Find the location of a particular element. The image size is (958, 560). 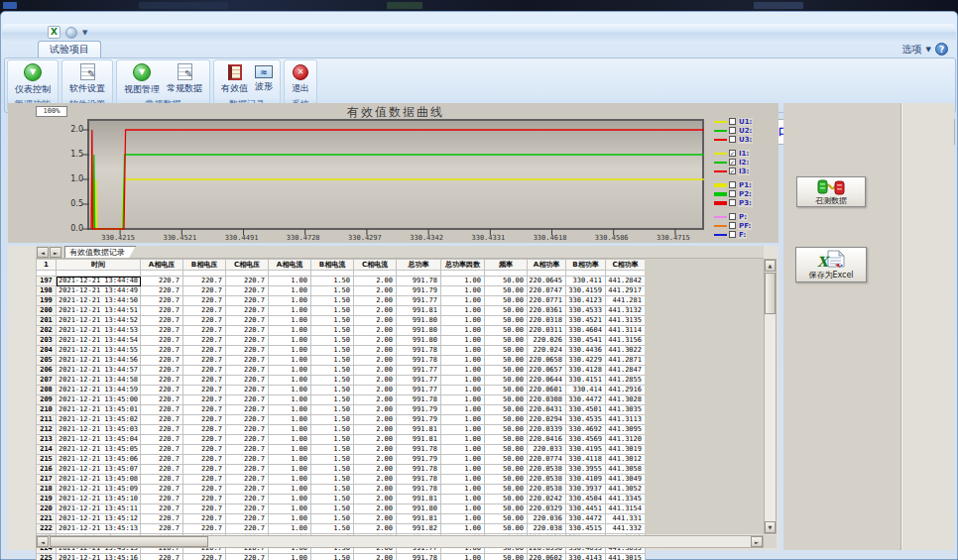

cell: 441.2917 is located at coordinates (626, 291).